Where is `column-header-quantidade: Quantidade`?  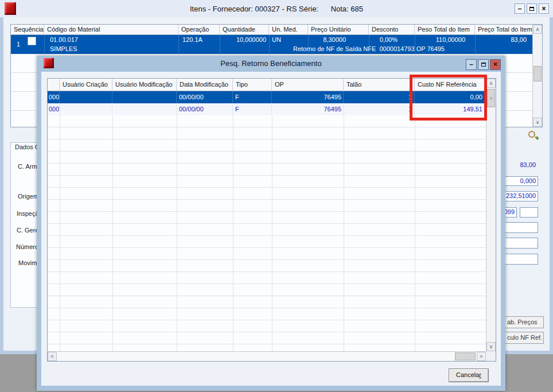 column-header-quantidade: Quantidade is located at coordinates (244, 30).